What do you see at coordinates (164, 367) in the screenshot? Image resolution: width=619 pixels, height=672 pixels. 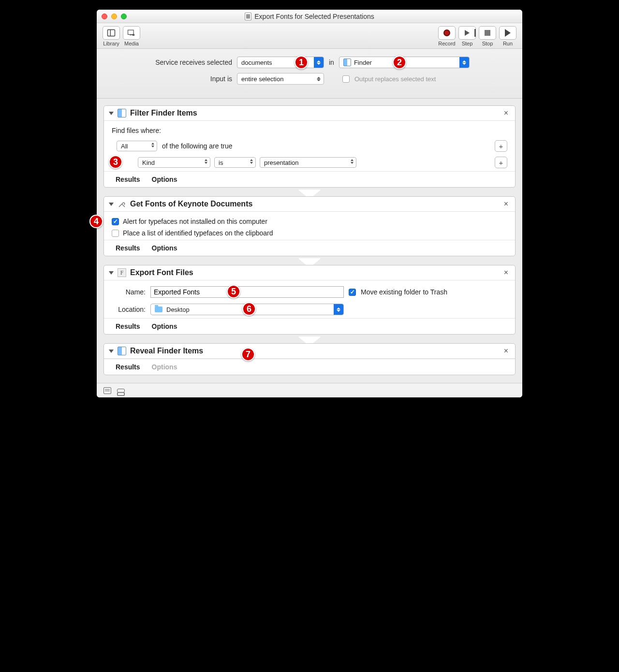 I see `options-button-disabled: Options` at bounding box center [164, 367].